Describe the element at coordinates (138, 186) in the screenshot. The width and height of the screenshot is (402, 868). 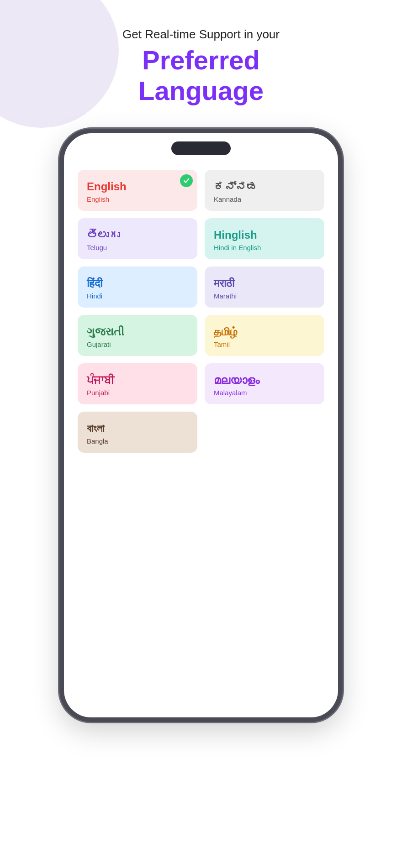
I see `language-native-english: English` at that location.